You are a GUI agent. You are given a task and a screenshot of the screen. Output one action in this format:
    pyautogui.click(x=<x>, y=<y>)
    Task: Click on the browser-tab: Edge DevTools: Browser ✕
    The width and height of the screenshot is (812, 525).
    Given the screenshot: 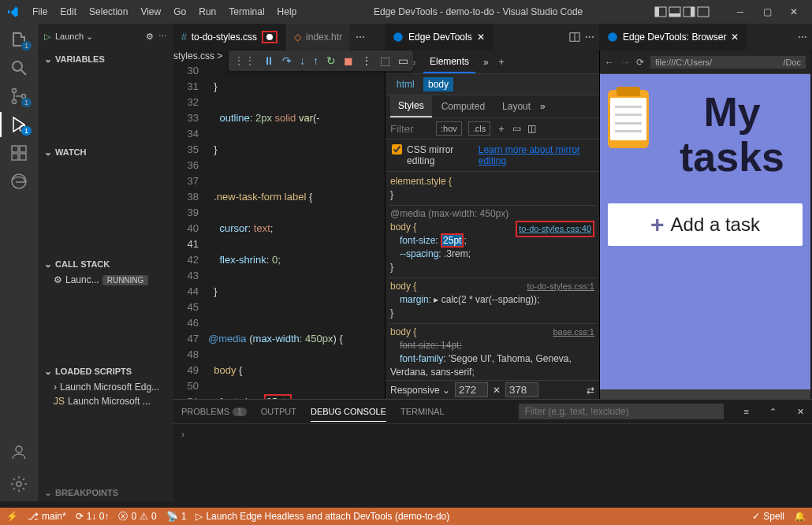 What is the action you would take?
    pyautogui.click(x=673, y=37)
    